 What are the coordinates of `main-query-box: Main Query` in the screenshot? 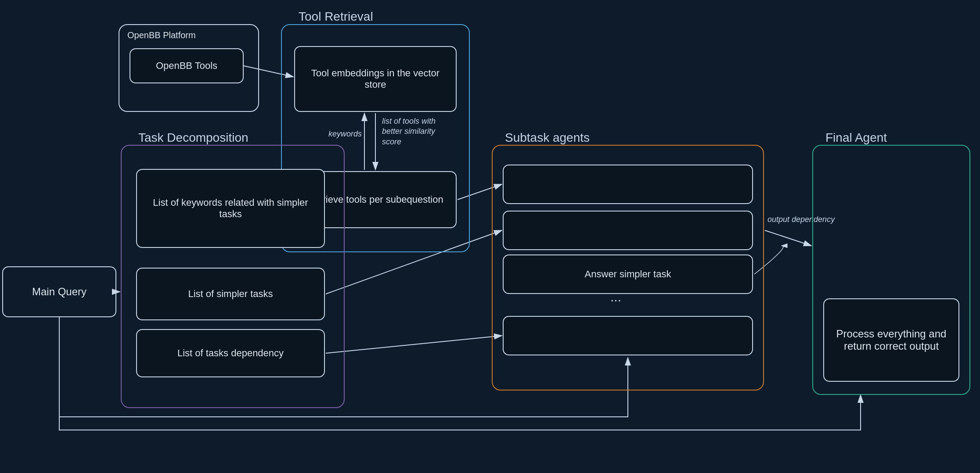 It's located at (59, 292).